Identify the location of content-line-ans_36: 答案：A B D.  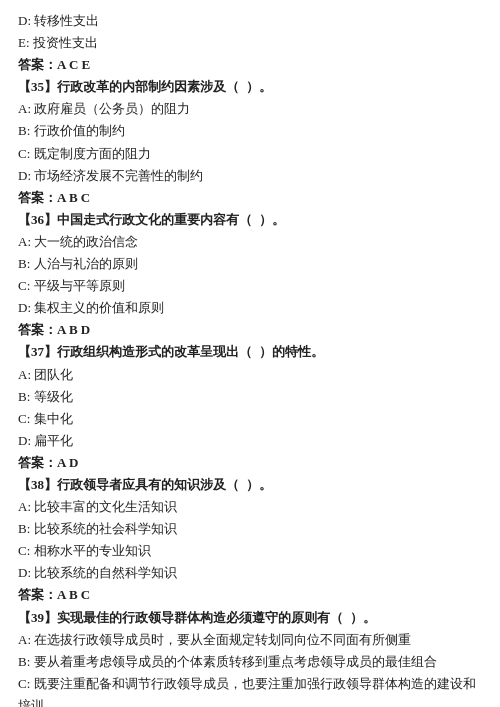
(250, 330).